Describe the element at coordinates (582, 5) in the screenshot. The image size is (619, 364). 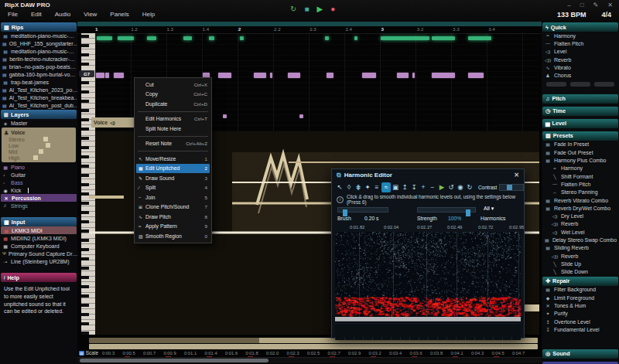
I see `maximize-icon: □` at that location.